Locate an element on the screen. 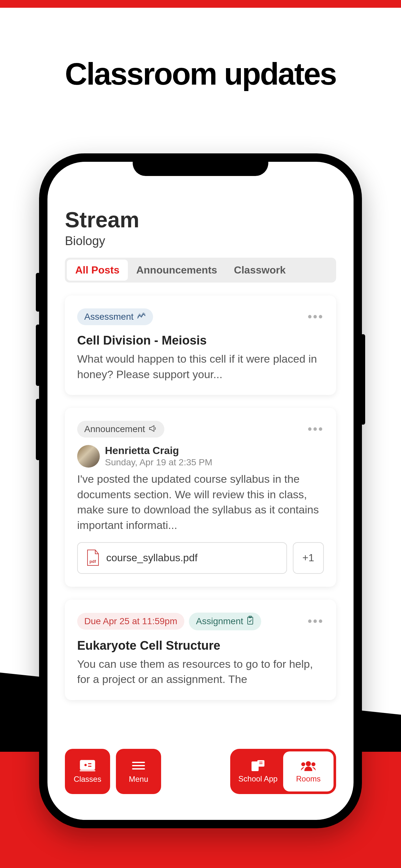 The height and width of the screenshot is (868, 401). assessment-chip: Assessment is located at coordinates (115, 317).